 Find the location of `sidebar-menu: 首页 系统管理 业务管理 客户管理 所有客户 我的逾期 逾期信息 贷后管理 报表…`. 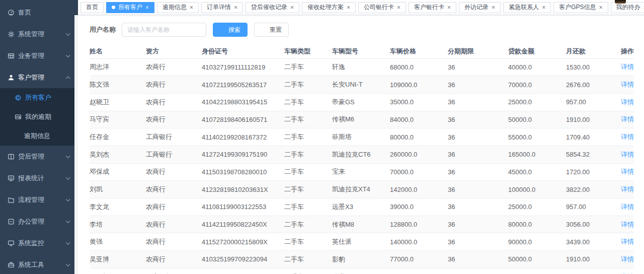

sidebar-menu: 首页 系统管理 业务管理 客户管理 所有客户 我的逾期 逾期信息 贷后管理 报表… is located at coordinates (39, 137).